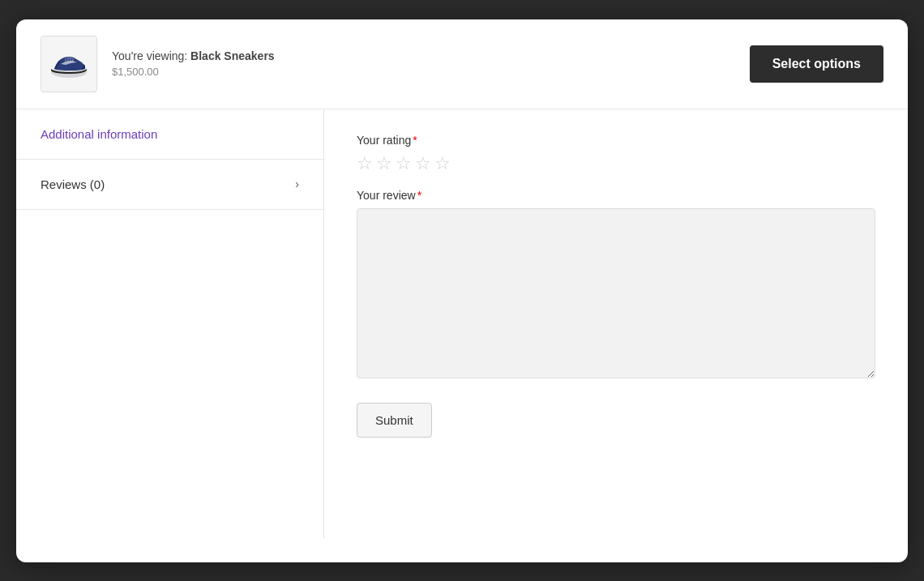  Describe the element at coordinates (99, 135) in the screenshot. I see `sidebar-label-additional-information: Additional information` at that location.